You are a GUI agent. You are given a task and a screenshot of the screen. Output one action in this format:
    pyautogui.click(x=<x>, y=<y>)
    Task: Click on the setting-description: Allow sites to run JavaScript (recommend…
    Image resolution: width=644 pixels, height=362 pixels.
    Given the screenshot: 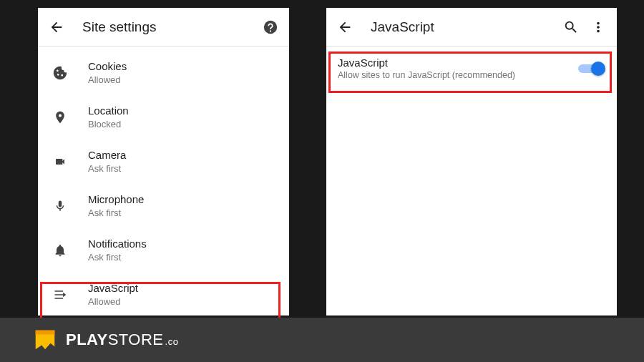 What is the action you would take?
    pyautogui.click(x=457, y=75)
    